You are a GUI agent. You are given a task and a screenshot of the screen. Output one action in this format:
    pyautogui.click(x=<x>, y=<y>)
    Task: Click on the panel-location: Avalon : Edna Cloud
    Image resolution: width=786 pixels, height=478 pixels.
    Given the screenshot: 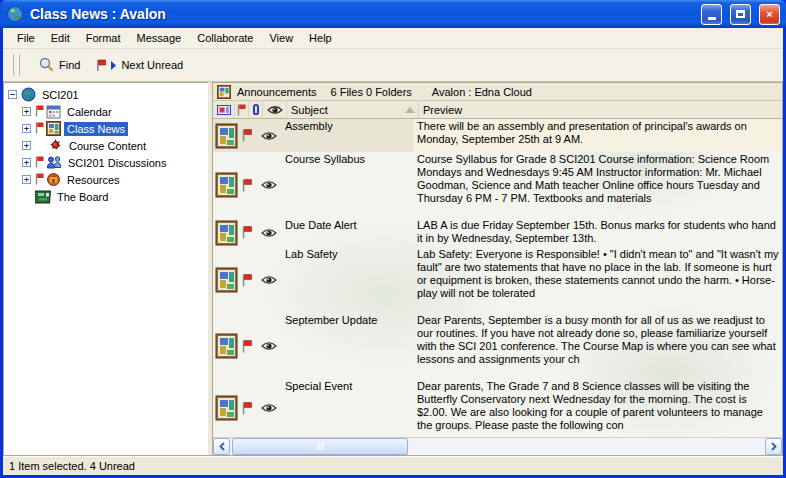 What is the action you would take?
    pyautogui.click(x=482, y=92)
    